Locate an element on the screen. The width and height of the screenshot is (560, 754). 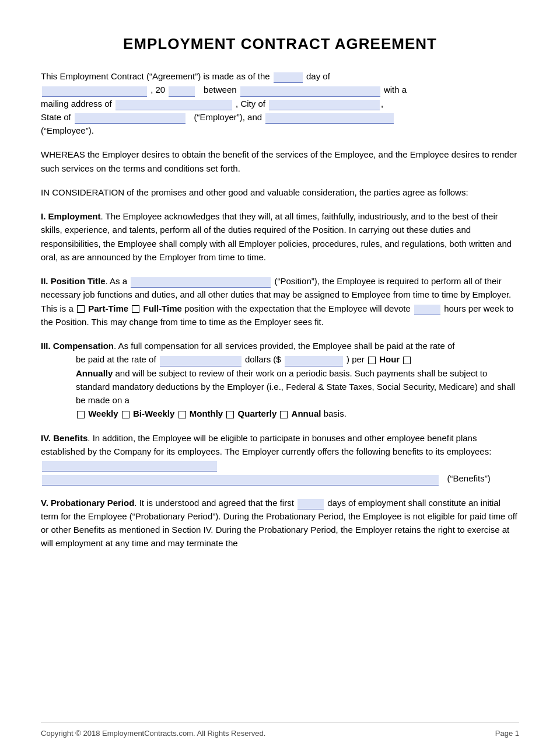
field-city is located at coordinates (324, 105).